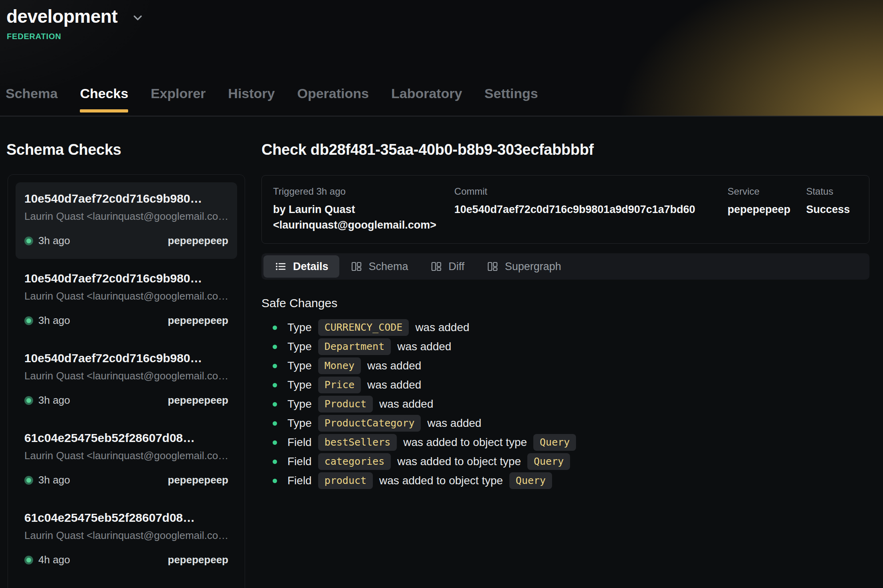 This screenshot has width=883, height=588. I want to click on triggered-email: <laurinquast@googlemail.com>, so click(360, 225).